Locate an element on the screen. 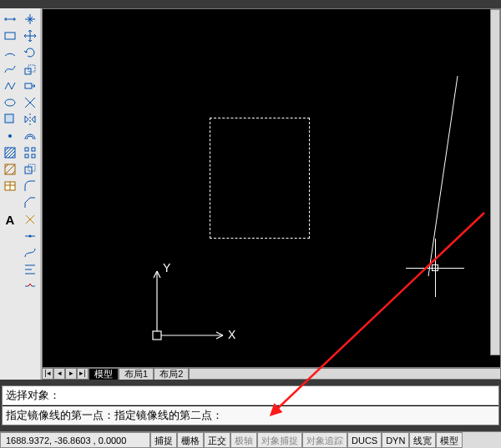 This screenshot has height=448, width=501. command-history: 选择对象： is located at coordinates (250, 395).